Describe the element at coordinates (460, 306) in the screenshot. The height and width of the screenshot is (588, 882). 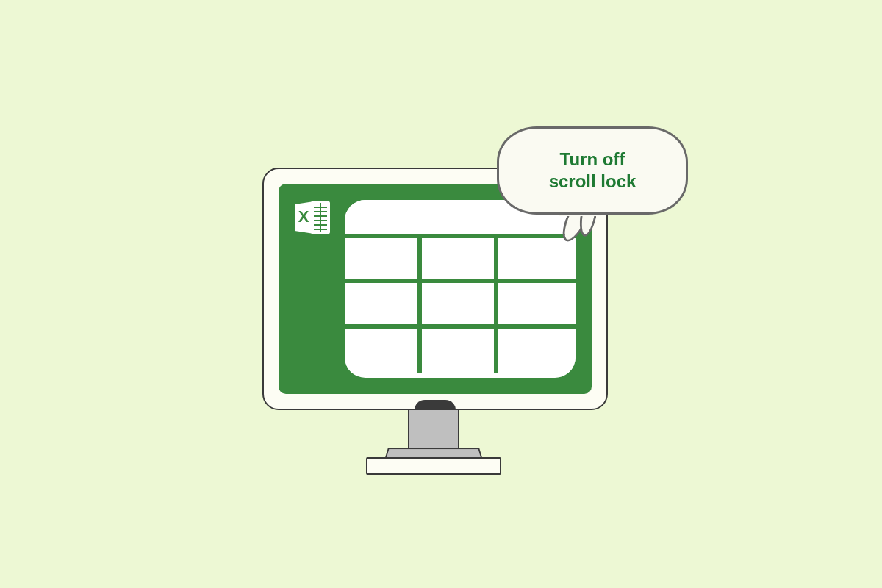
I see `table-body` at that location.